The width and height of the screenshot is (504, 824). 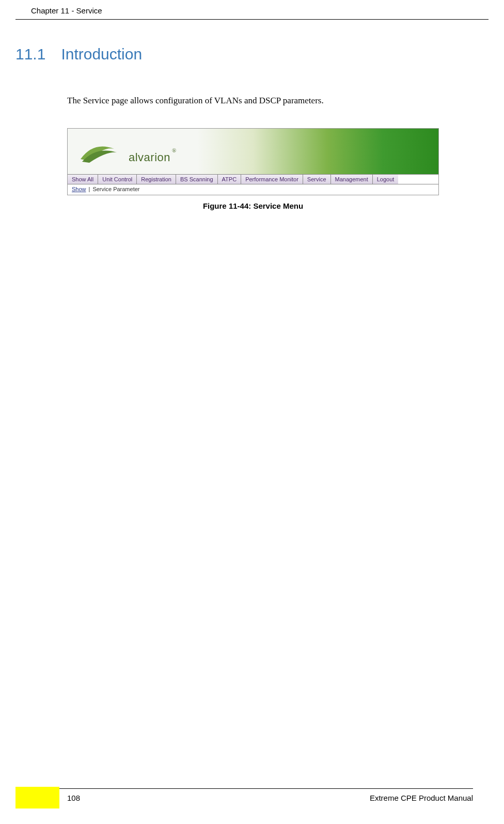 I want to click on tab-show-all: Show All, so click(x=83, y=179).